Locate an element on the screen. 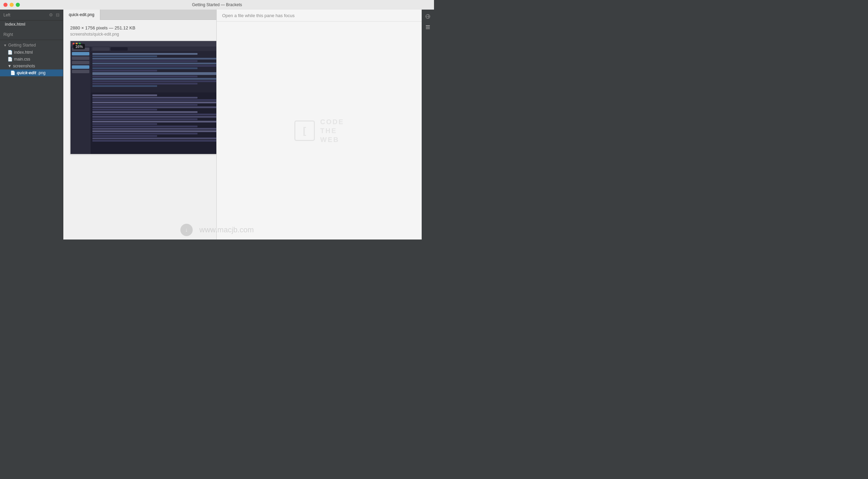 This screenshot has width=868, height=479. file-name: quick-edit is located at coordinates (27, 73).